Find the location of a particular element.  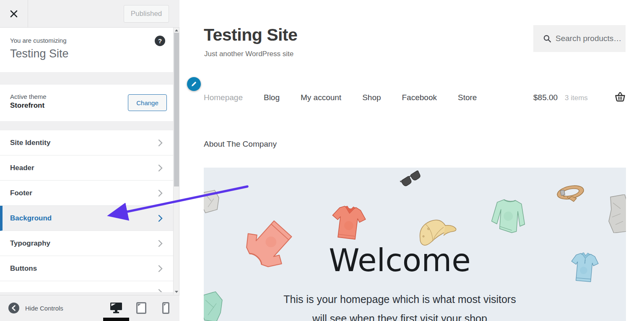

hero-heading: Welcome is located at coordinates (400, 260).